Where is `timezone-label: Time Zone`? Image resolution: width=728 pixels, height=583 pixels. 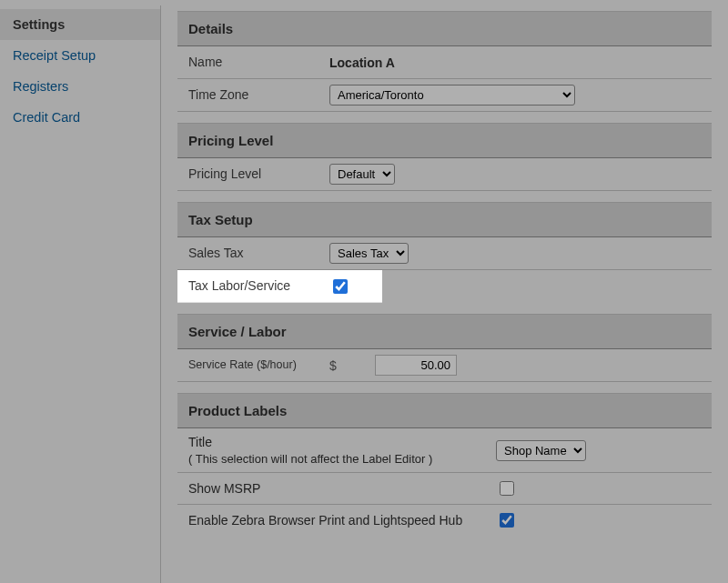
timezone-label: Time Zone is located at coordinates (258, 95).